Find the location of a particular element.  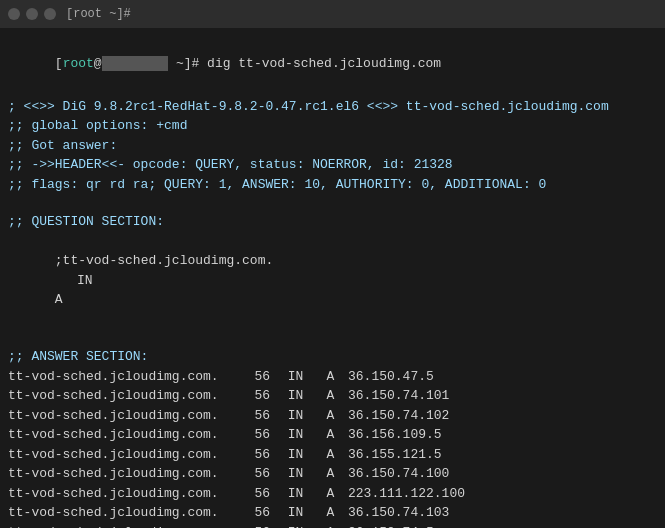

prompt-at: @ is located at coordinates (98, 64).